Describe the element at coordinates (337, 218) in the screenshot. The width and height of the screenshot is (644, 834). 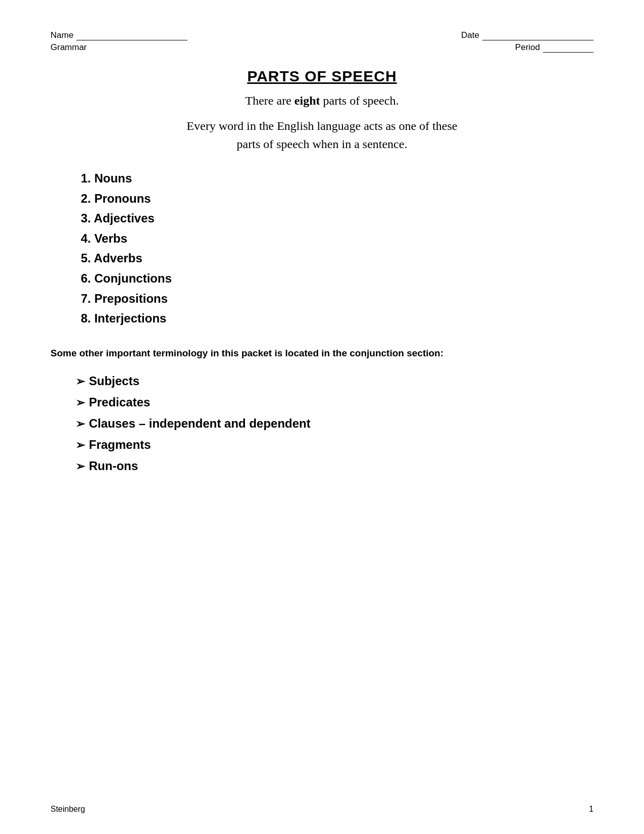
I see `parts-list-item: 3. Adjectives` at that location.